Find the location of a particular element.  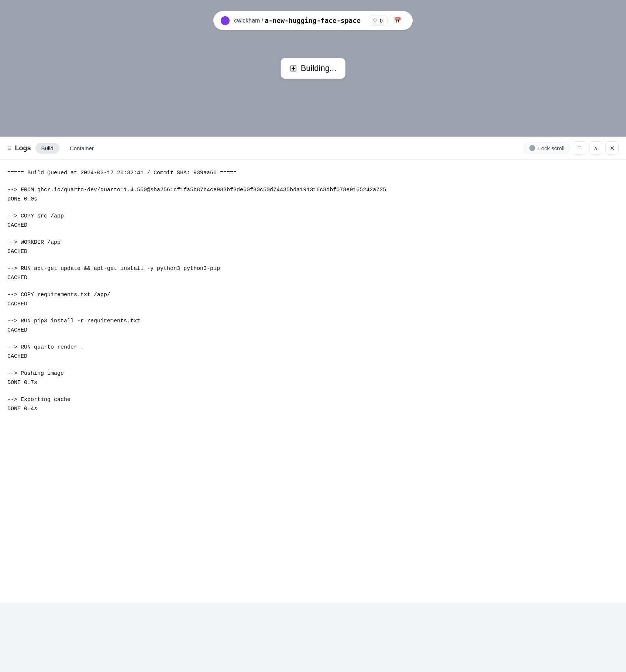

building-label: Building... is located at coordinates (319, 68).